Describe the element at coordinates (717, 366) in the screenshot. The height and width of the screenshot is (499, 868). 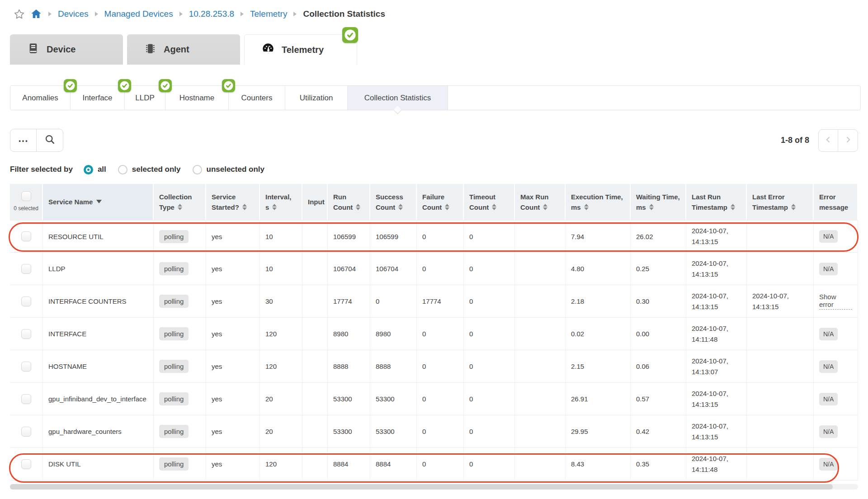
I see `cell-last_run: 2024-10-07, 14:13:07` at that location.